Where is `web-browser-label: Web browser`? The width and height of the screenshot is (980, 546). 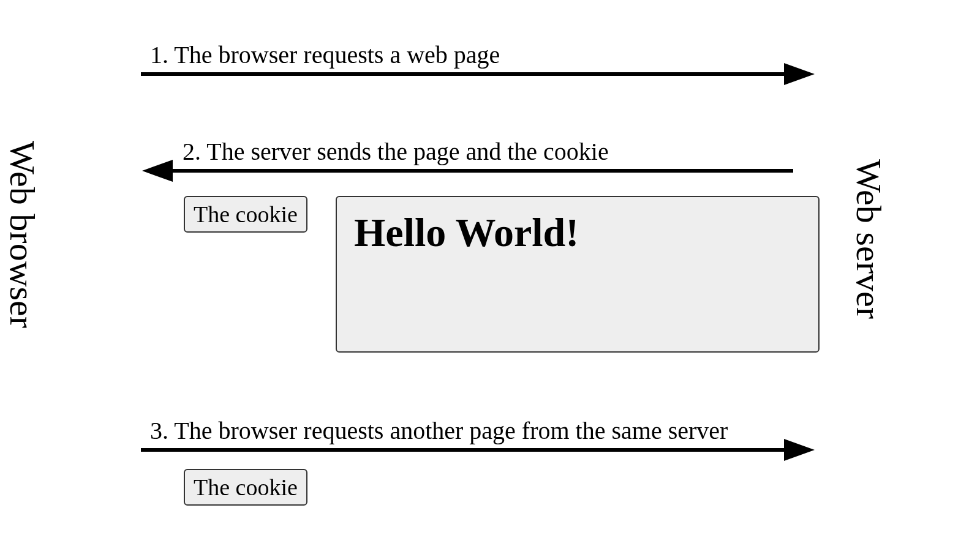 web-browser-label: Web browser is located at coordinates (22, 234).